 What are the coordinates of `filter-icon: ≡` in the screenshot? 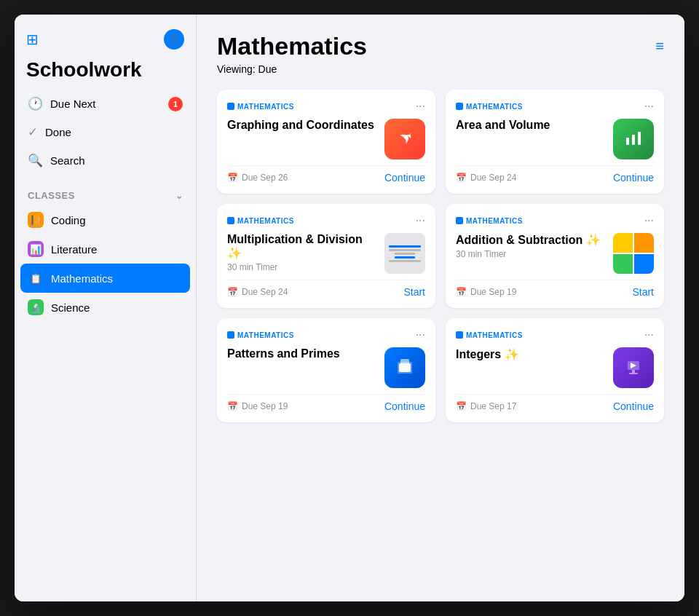 It's located at (660, 47).